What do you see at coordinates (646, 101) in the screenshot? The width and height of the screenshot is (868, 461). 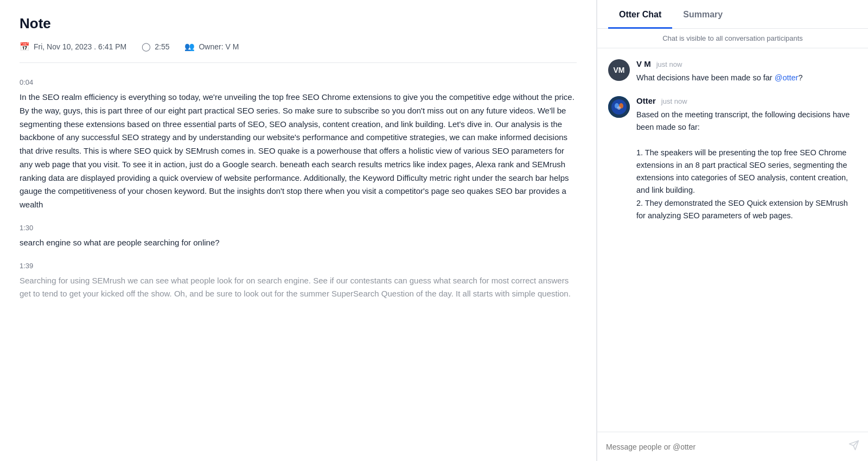 I see `sender-name-1: Otter` at bounding box center [646, 101].